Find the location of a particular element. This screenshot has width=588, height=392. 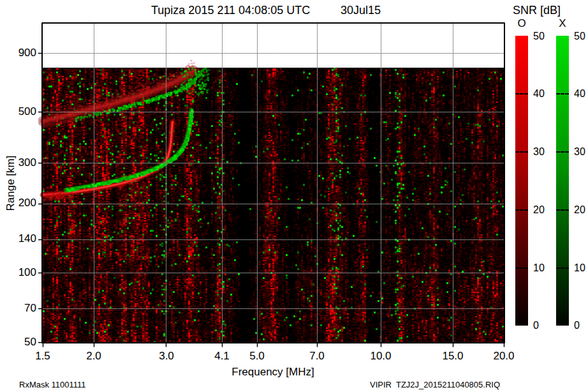

colorbar-title: SNR [dB] is located at coordinates (537, 10).